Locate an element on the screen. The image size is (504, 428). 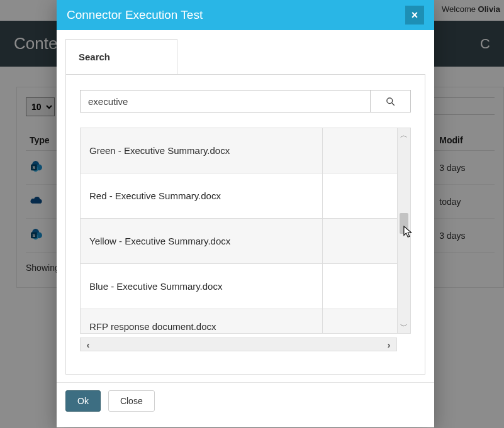
search-icon is located at coordinates (390, 102).